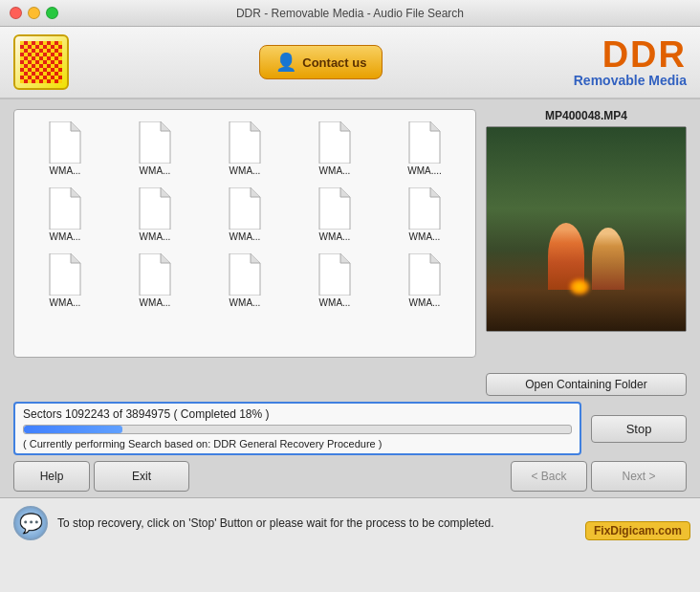  I want to click on back-button: < Back, so click(549, 476).